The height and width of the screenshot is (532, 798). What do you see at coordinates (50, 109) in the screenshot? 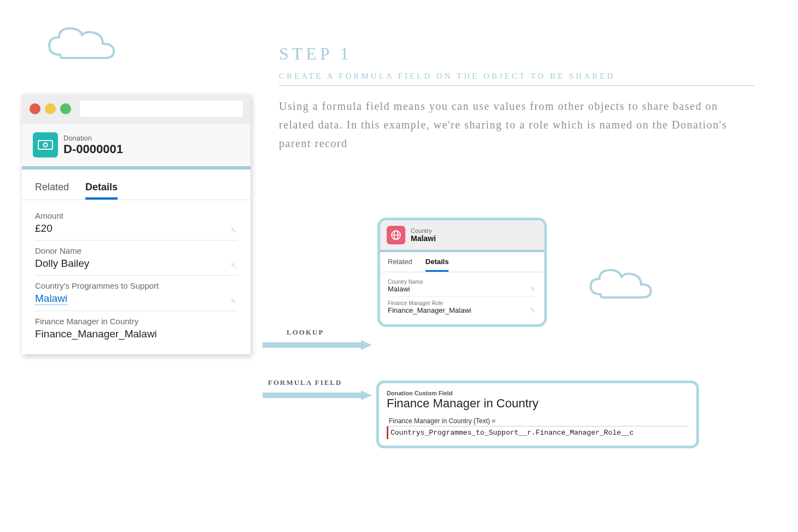
I see `window-min-dot` at bounding box center [50, 109].